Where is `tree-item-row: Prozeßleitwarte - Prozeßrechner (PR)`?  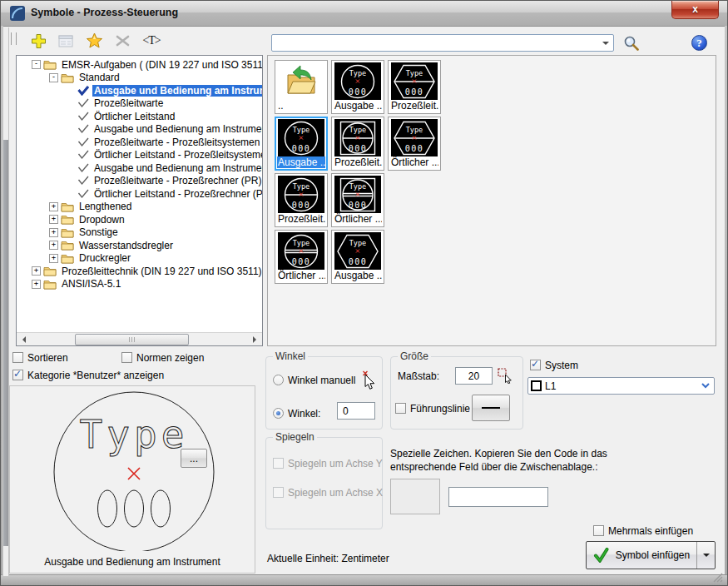
tree-item-row: Prozeßleitwarte - Prozeßrechner (PR) is located at coordinates (140, 181).